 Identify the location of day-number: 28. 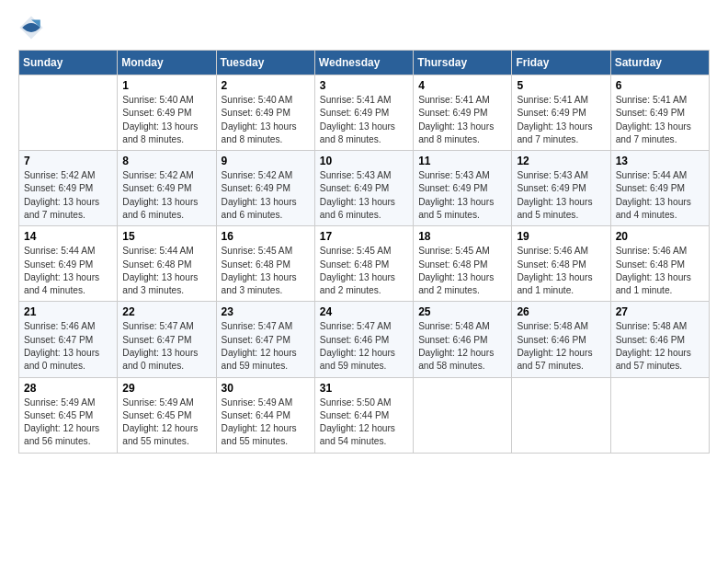
(68, 388).